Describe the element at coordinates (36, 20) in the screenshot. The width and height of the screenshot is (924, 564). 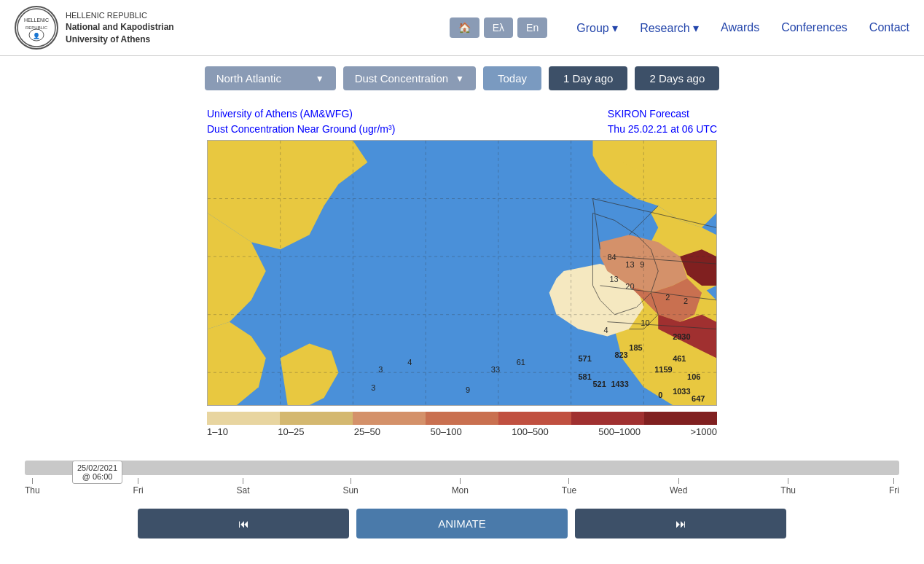
I see `svg-text: HELLENIC` at that location.